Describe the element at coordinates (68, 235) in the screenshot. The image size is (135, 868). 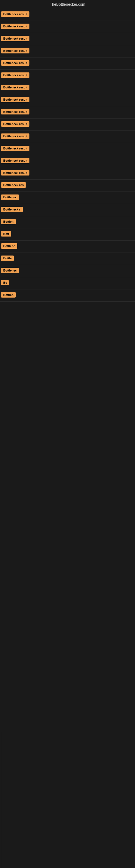
I see `result-row: Bott` at that location.